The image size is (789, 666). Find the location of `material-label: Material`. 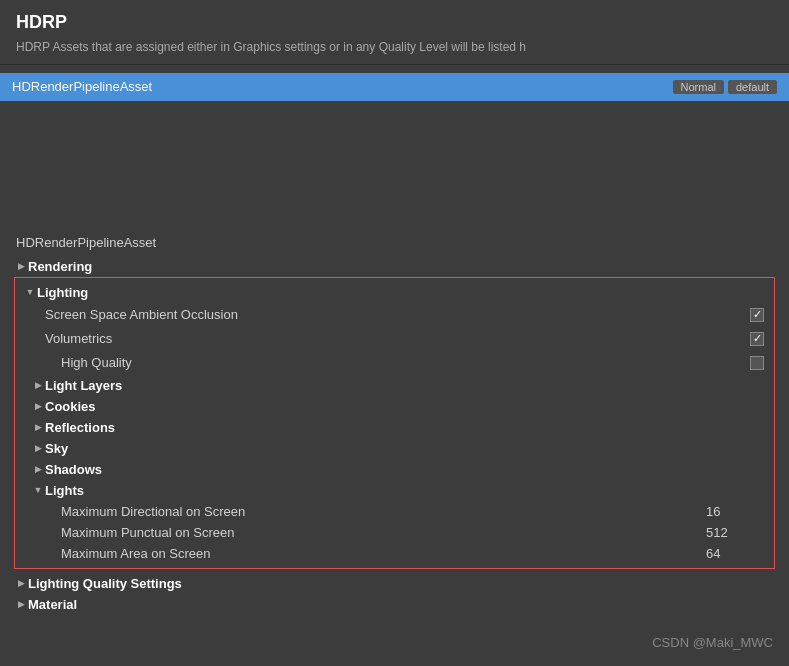

material-label: Material is located at coordinates (52, 604).